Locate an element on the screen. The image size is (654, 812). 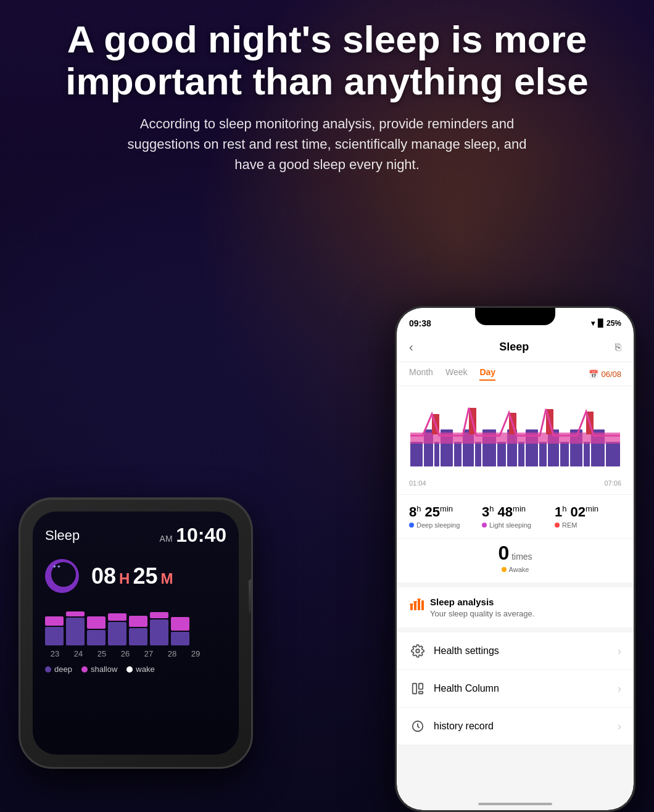
analysis-text: Sleep analysis Your sleep quality is ave… is located at coordinates (526, 607).